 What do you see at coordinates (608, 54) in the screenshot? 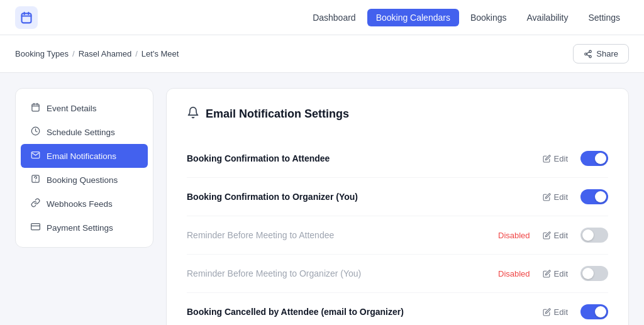
I see `share-label: Share` at bounding box center [608, 54].